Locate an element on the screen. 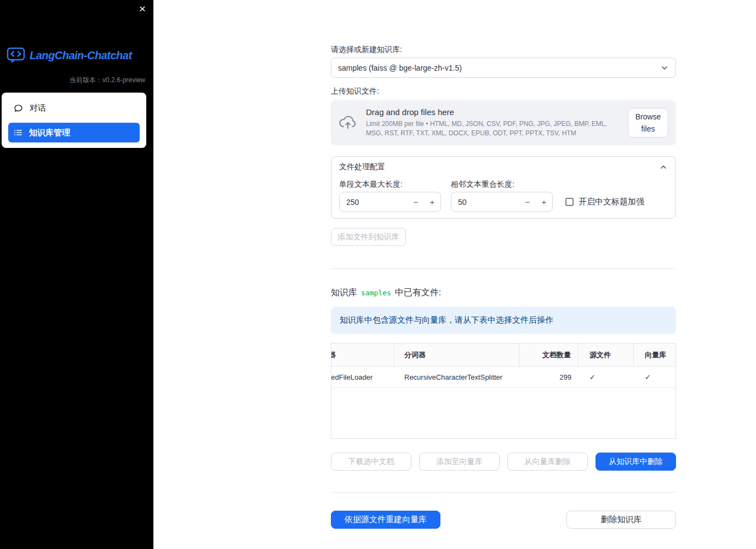 This screenshot has width=756, height=549. cell-docs-count: 299 is located at coordinates (549, 377).